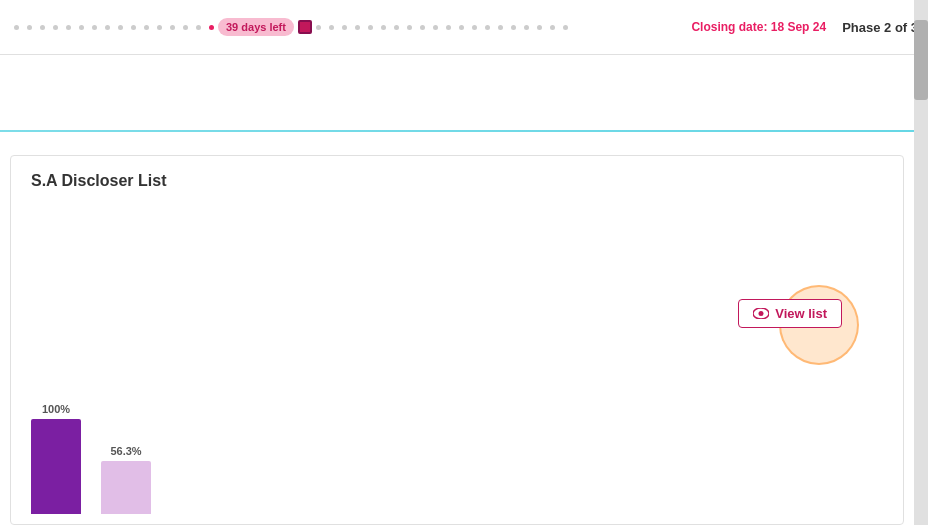 The image size is (928, 525). Describe the element at coordinates (761, 314) in the screenshot. I see `eye-icon` at that location.